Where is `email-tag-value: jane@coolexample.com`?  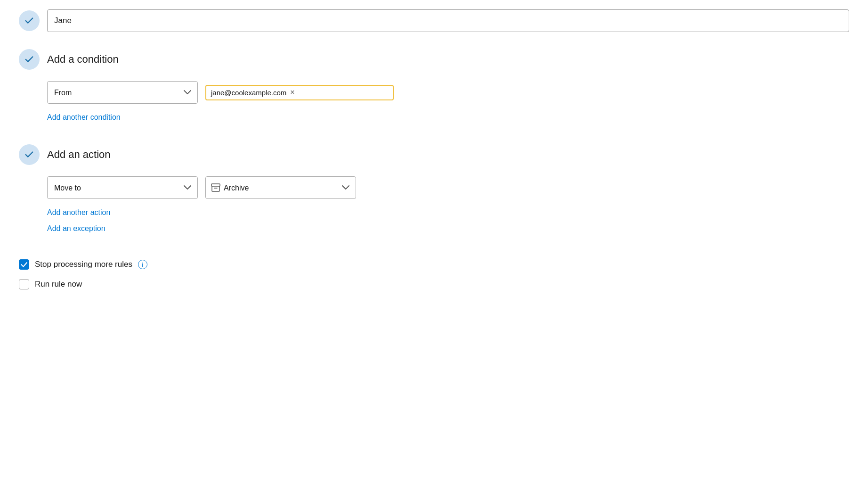
email-tag-value: jane@coolexample.com is located at coordinates (249, 92).